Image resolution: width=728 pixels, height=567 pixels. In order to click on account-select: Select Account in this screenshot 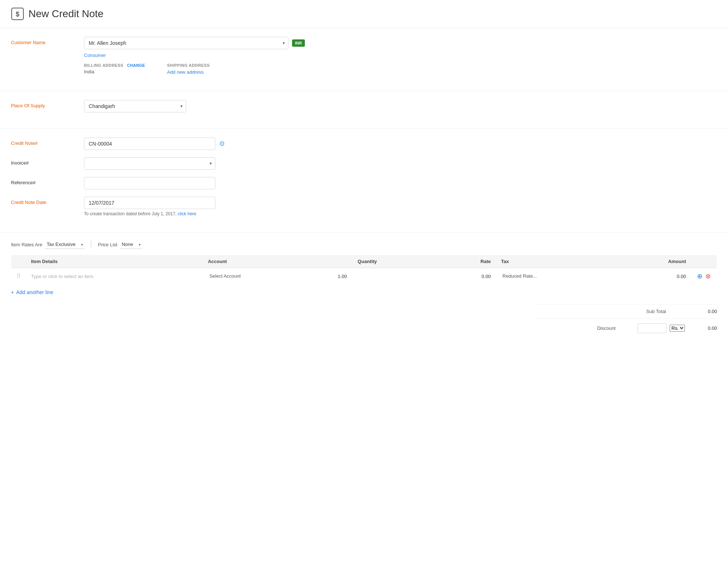, I will do `click(228, 276)`.